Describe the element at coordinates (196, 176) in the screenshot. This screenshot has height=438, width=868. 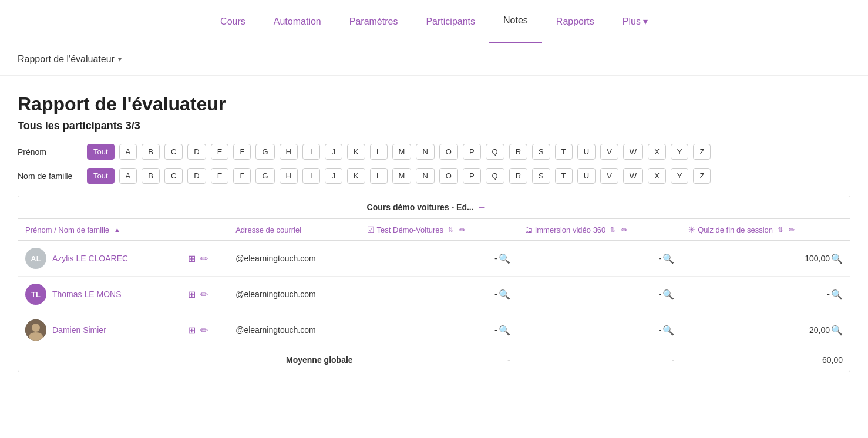
I see `nom-filter-d: D` at that location.